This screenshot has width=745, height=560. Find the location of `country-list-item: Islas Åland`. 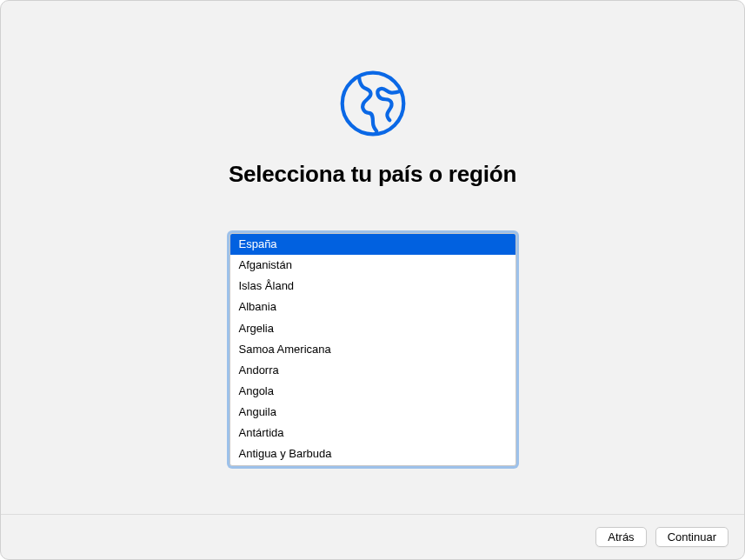

country-list-item: Islas Åland is located at coordinates (373, 286).